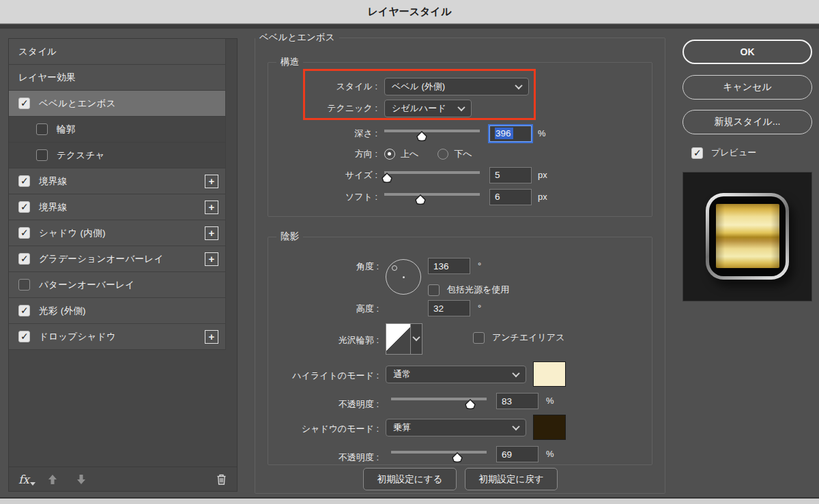  What do you see at coordinates (416, 339) in the screenshot?
I see `contour-dropdown-chevron` at bounding box center [416, 339].